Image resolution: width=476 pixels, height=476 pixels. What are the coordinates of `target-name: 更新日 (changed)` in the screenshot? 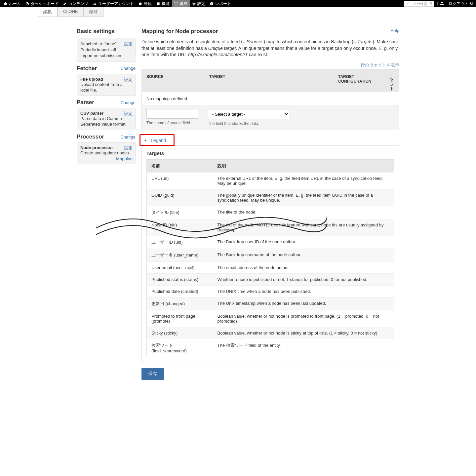 It's located at (180, 303).